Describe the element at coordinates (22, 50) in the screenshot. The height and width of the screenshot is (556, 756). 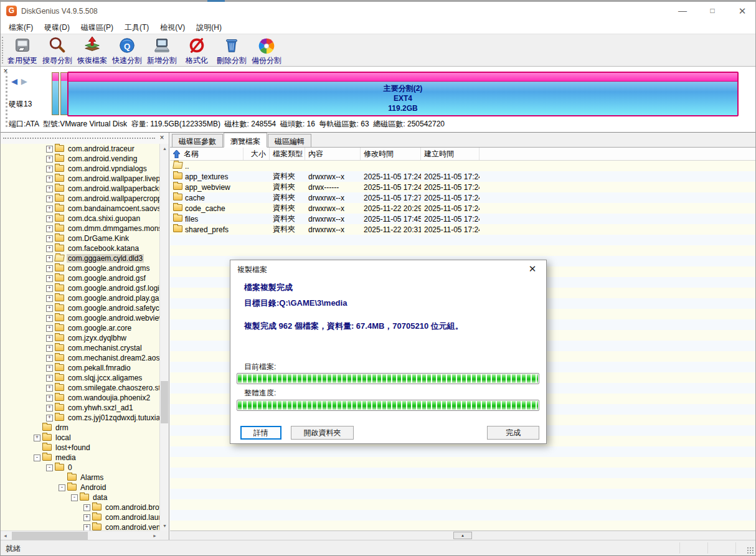
I see `apply-changes-button: 套用變更` at that location.